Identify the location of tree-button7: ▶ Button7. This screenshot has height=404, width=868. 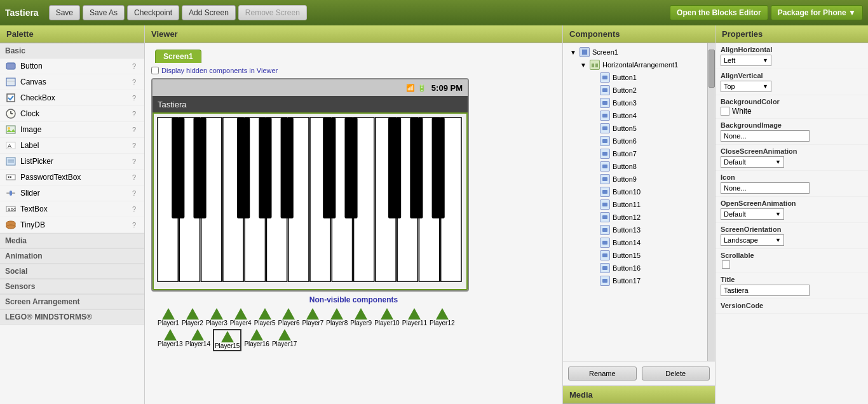
(646, 154).